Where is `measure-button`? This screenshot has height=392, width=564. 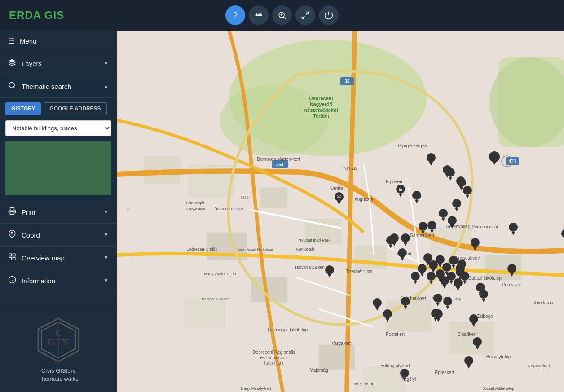 measure-button is located at coordinates (259, 15).